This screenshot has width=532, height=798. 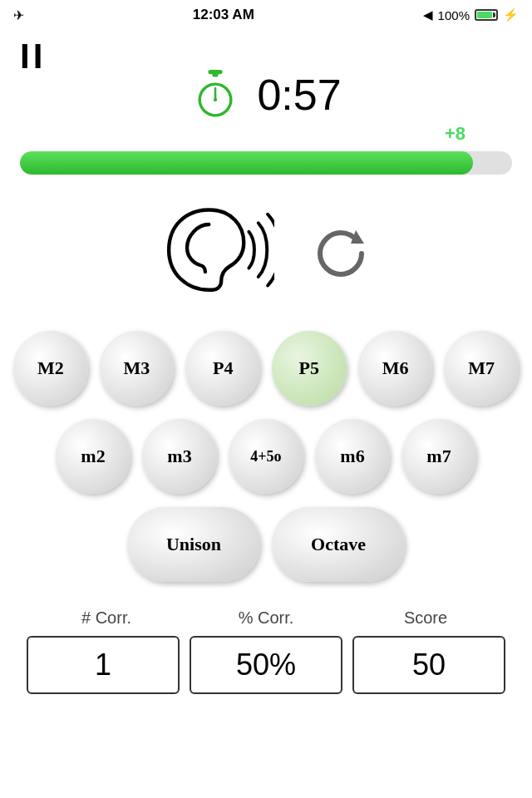 What do you see at coordinates (429, 665) in the screenshot?
I see `stat-score: 50` at bounding box center [429, 665].